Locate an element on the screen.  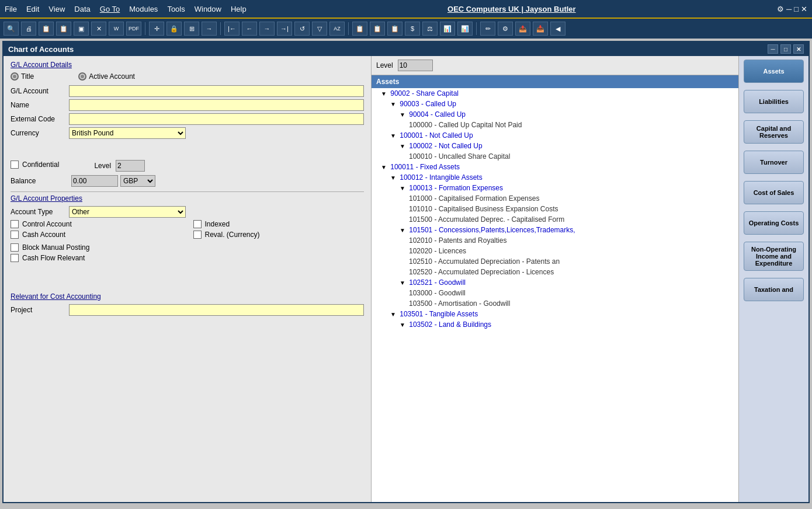
coa-minimize: ─ is located at coordinates (773, 49).